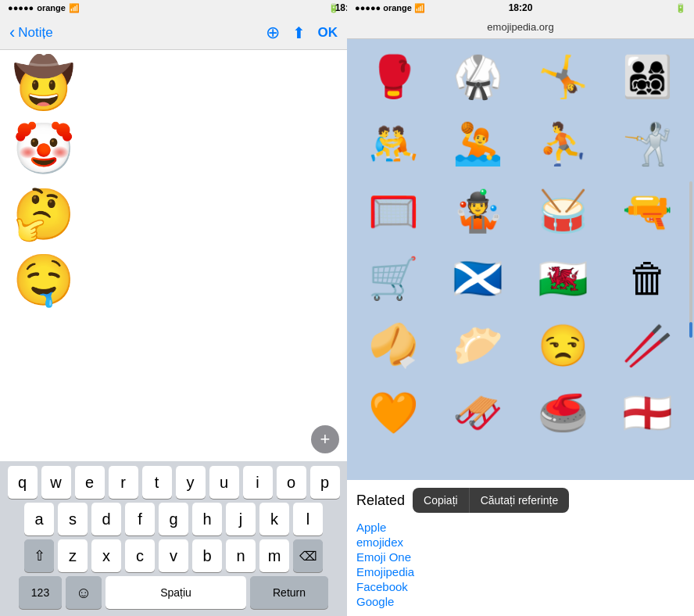  Describe the element at coordinates (308, 556) in the screenshot. I see `delete-key: ⌫` at that location.